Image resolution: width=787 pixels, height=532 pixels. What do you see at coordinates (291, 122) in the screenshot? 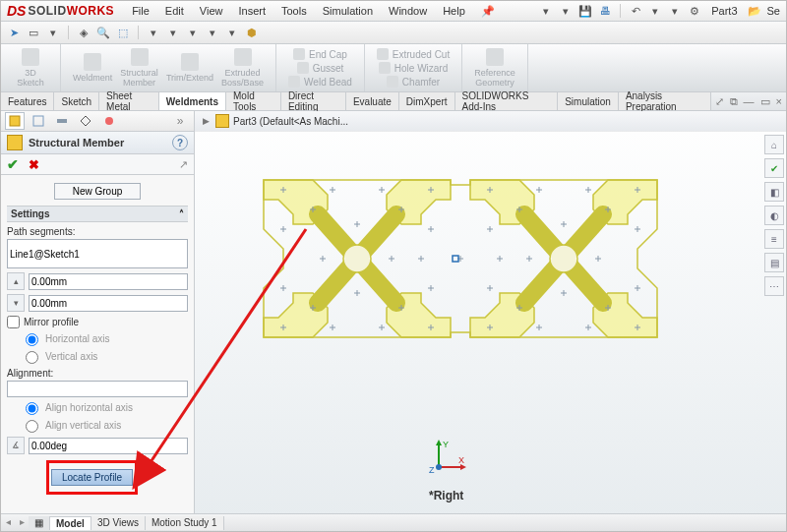
I see `breadcrumb-text: Part3 (Default<As Machi...` at bounding box center [291, 122].